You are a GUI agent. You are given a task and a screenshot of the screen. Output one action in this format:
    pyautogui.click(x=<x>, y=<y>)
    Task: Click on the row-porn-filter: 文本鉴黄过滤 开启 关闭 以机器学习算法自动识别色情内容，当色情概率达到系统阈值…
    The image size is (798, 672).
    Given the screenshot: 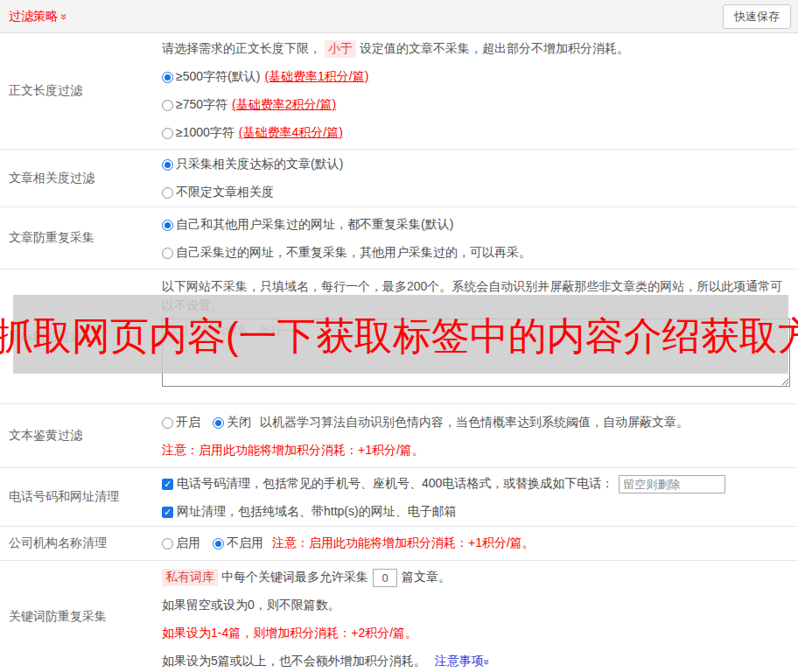 What is the action you would take?
    pyautogui.click(x=399, y=436)
    